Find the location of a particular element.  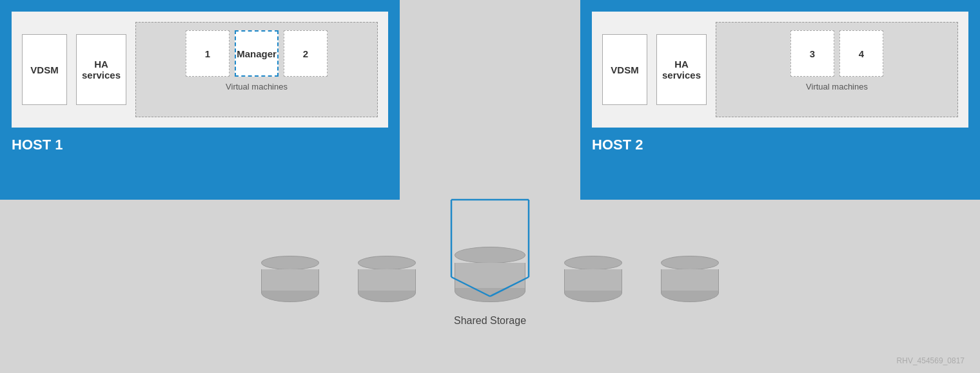

host2-vm-group: 3 4 Virtual machines is located at coordinates (837, 70).